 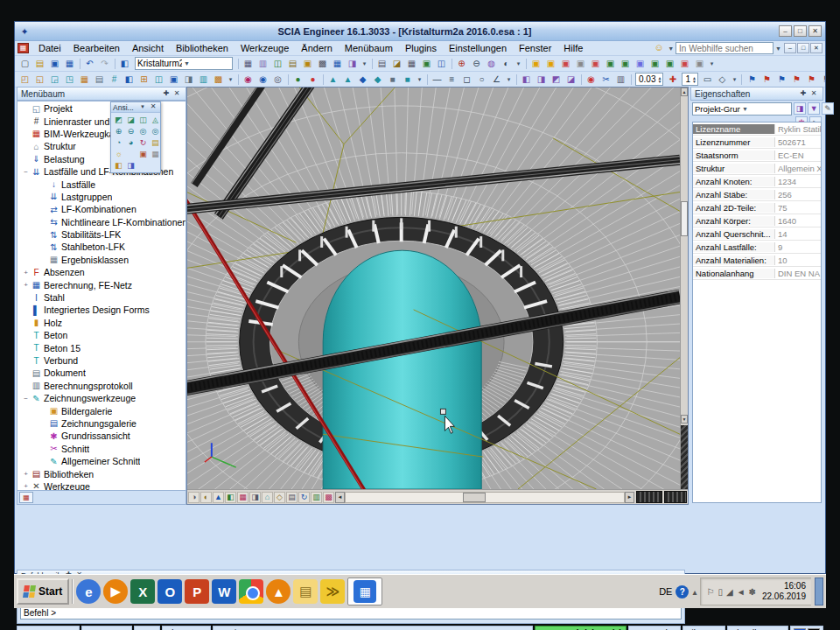 What do you see at coordinates (682, 592) in the screenshot?
I see `help-tray-icon: ?` at bounding box center [682, 592].